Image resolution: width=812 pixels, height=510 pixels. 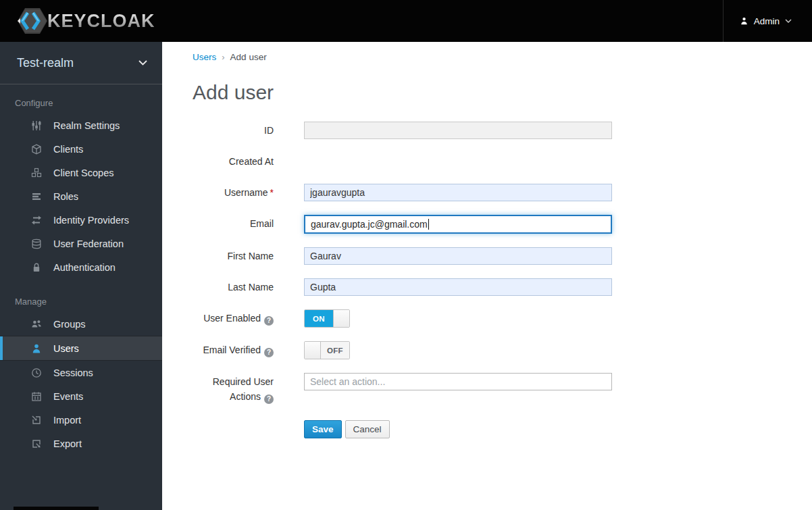 I want to click on sidebar-item-label: Realm Settings, so click(x=86, y=126).